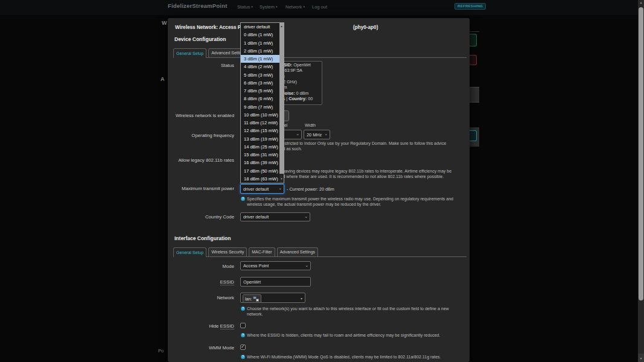 Image resolution: width=644 pixels, height=362 pixels. Describe the element at coordinates (256, 189) in the screenshot. I see `max-transmit-power-value: driver default` at that location.